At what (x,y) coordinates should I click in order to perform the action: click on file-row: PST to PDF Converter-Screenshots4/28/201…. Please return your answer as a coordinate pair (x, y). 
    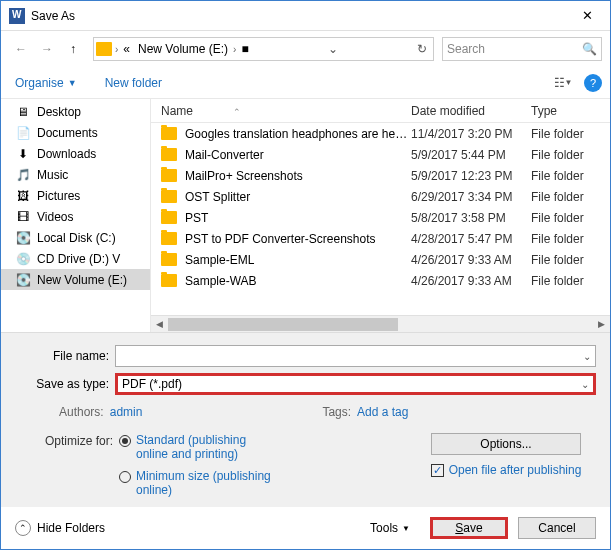
    Looking at the image, I should click on (380, 238).